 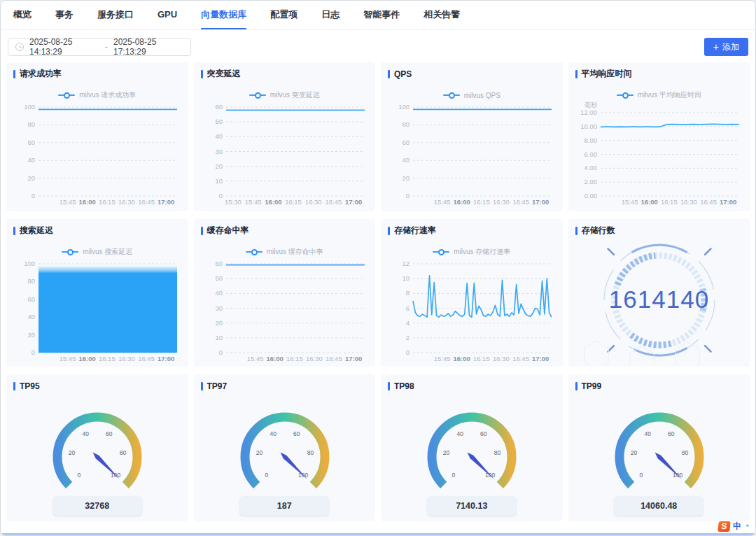 What do you see at coordinates (36, 231) in the screenshot?
I see `card-title: 搜索延迟` at bounding box center [36, 231].